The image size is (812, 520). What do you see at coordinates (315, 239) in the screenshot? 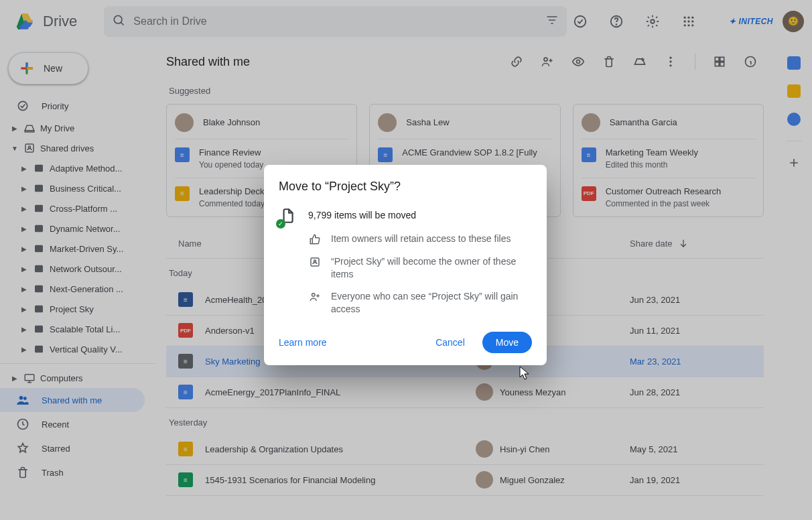
I see `thumb-up-icon` at bounding box center [315, 239].